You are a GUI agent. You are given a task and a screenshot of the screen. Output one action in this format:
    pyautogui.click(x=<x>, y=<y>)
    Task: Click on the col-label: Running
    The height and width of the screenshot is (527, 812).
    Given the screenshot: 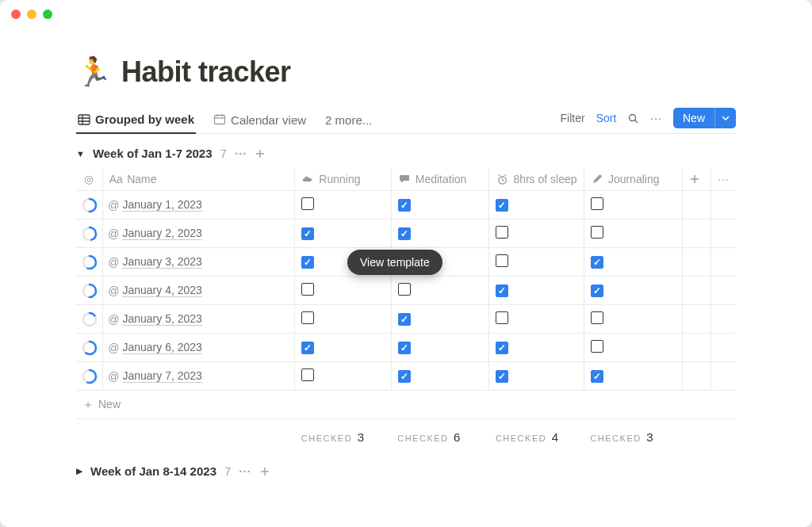 What is the action you would take?
    pyautogui.click(x=339, y=179)
    